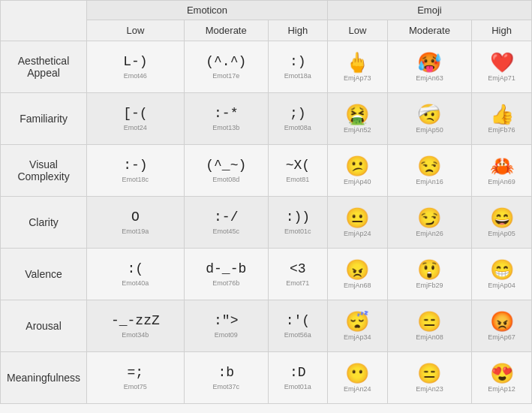 The width and height of the screenshot is (532, 413). Describe the element at coordinates (136, 378) in the screenshot. I see `emoticon-cell-6-0: =;Emot75` at that location.